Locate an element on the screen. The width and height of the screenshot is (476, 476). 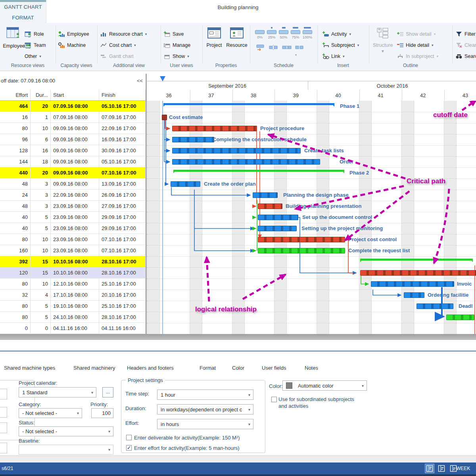
machine-button: Machine is located at coordinates (72, 45).